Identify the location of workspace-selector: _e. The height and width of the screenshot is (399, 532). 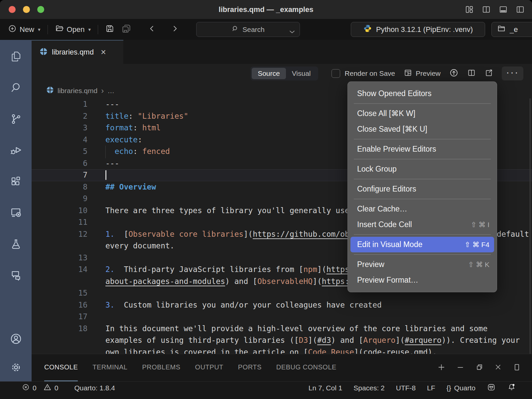
(512, 29).